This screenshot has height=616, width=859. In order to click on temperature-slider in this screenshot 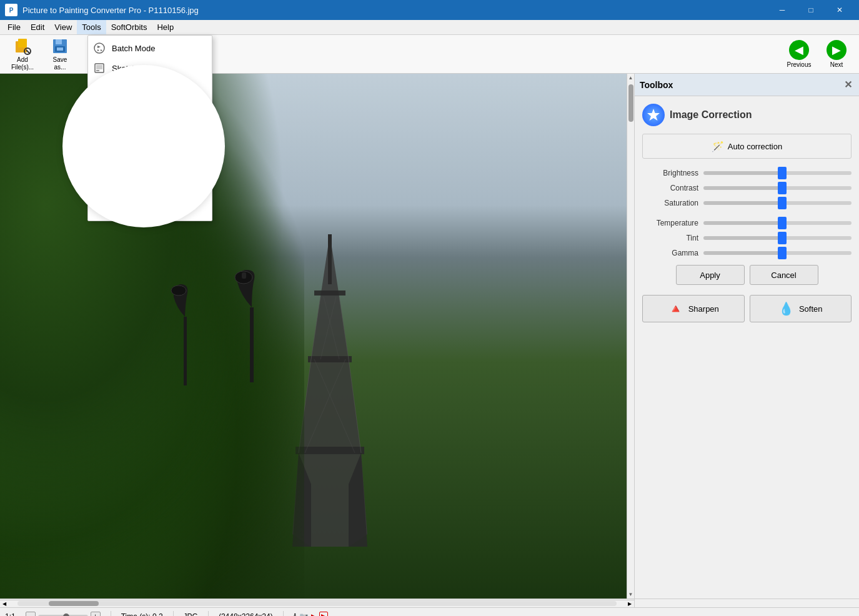, I will do `click(777, 223)`.